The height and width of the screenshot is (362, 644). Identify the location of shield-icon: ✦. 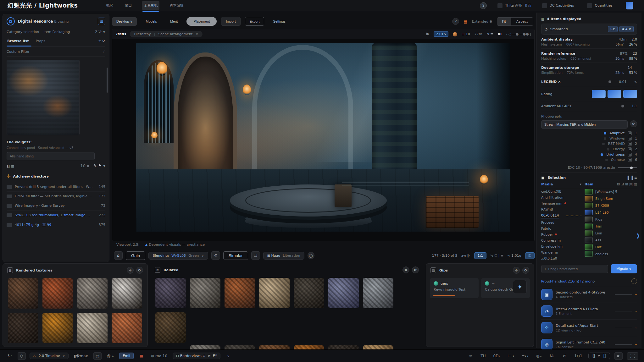
(520, 287).